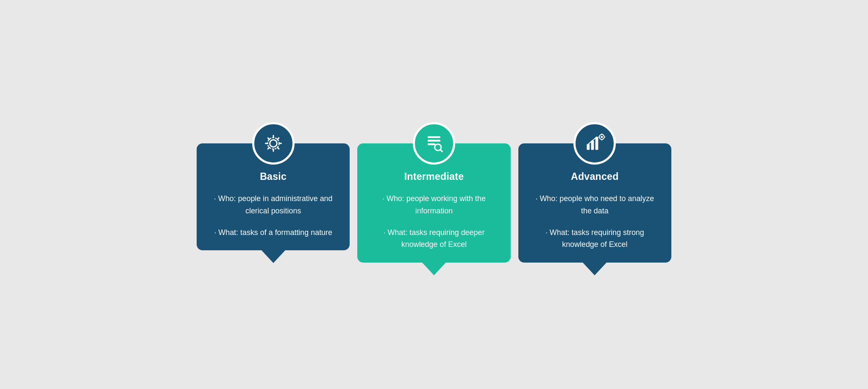  Describe the element at coordinates (595, 204) in the screenshot. I see `advanced-item-1: · Who: people who need to analyze the da…` at that location.